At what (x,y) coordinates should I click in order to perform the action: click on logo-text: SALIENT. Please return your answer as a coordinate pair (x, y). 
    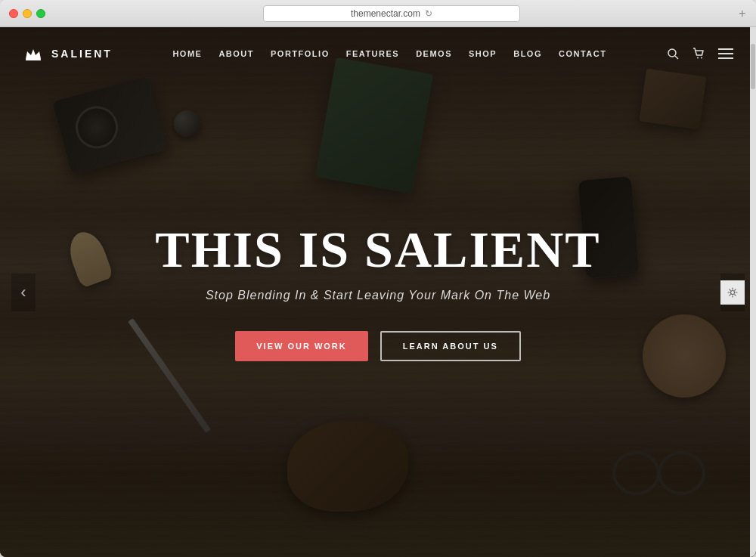
    Looking at the image, I should click on (82, 54).